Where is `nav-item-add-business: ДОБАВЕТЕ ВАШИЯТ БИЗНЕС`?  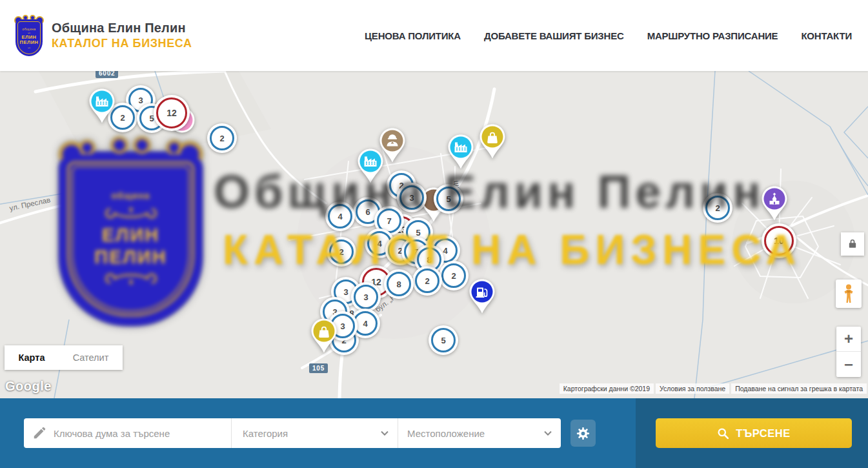 nav-item-add-business: ДОБАВЕТЕ ВАШИЯТ БИЗНЕС is located at coordinates (554, 36).